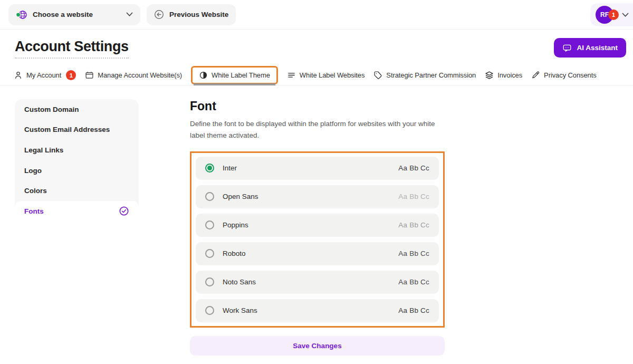  What do you see at coordinates (316, 75) in the screenshot?
I see `tabs: My Account1Manage Account Website(s)Whit…` at bounding box center [316, 75].